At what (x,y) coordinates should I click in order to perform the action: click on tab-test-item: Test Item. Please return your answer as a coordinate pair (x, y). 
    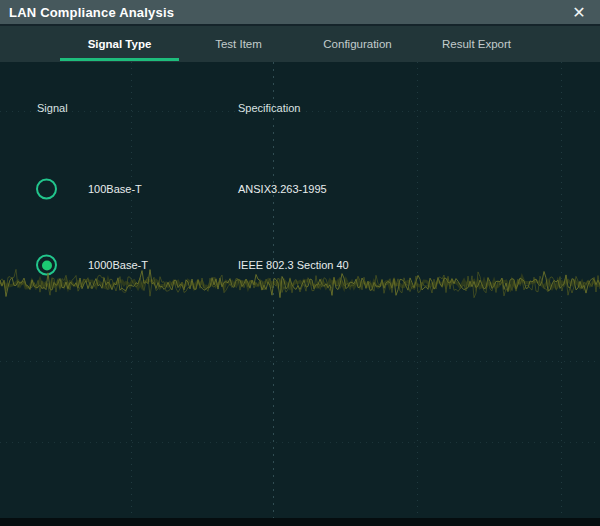
    Looking at the image, I should click on (238, 44).